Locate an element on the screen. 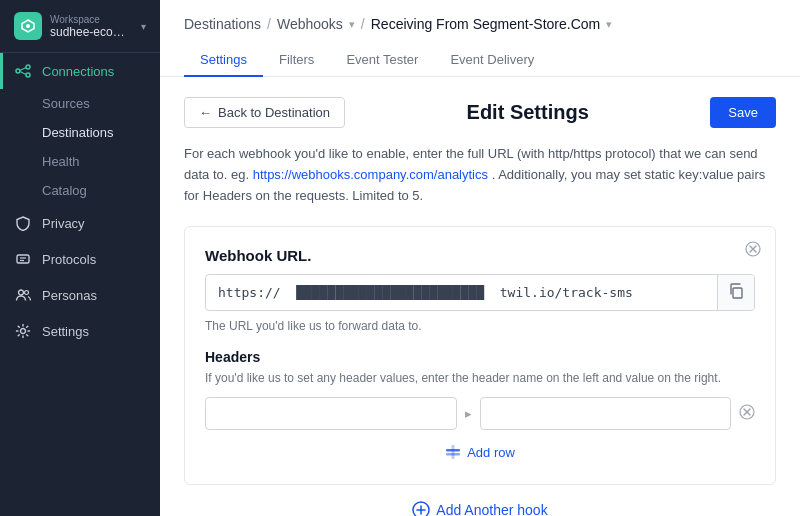 The image size is (800, 516). add-row-label: Add row is located at coordinates (491, 452).